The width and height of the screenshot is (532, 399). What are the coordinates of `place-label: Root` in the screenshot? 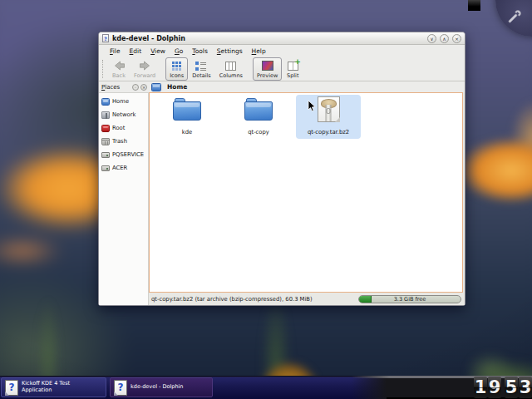 It's located at (118, 128).